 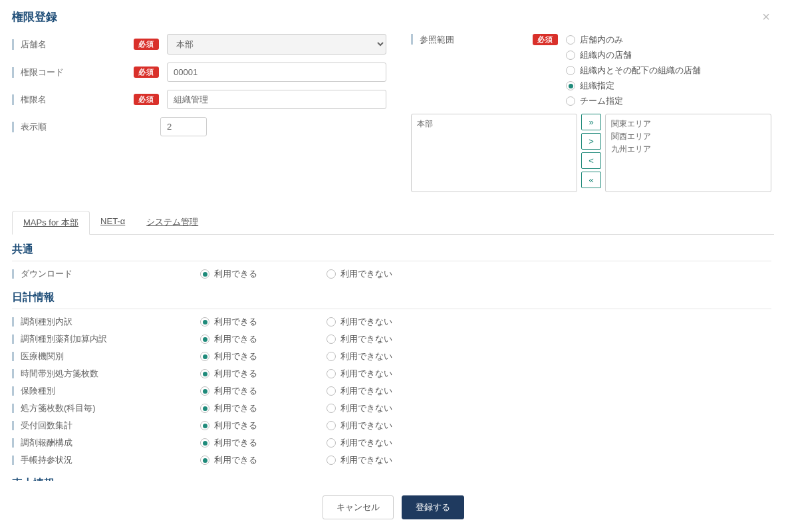 I want to click on dual-list-transfer: 本部 » > < « 関東エリア関西エリア九州エリア, so click(x=592, y=153).